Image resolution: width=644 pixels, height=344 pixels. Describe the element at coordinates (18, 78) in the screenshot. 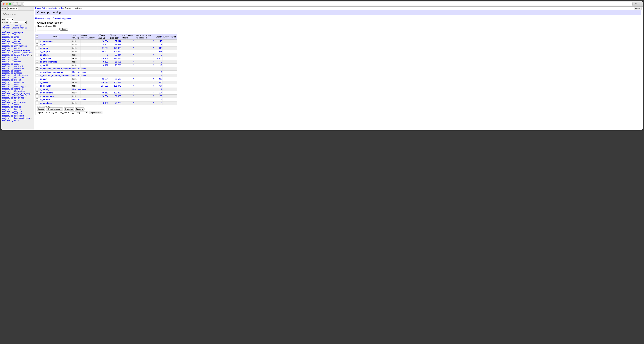

I see `table-link: pg_default_acl` at that location.